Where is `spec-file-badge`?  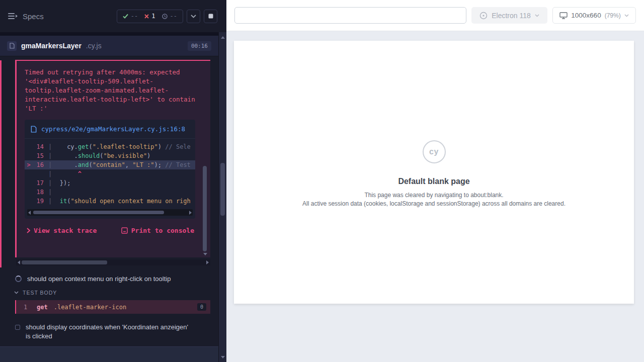
spec-file-badge is located at coordinates (12, 46).